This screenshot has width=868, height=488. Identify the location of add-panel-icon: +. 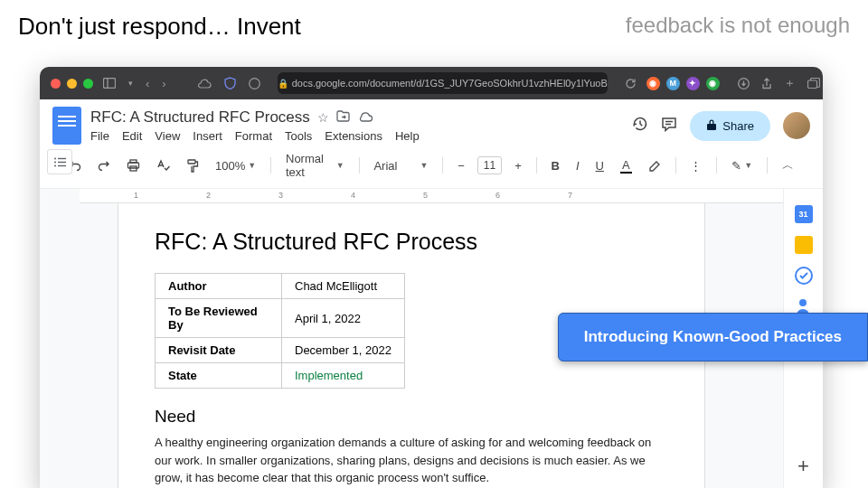
(803, 466).